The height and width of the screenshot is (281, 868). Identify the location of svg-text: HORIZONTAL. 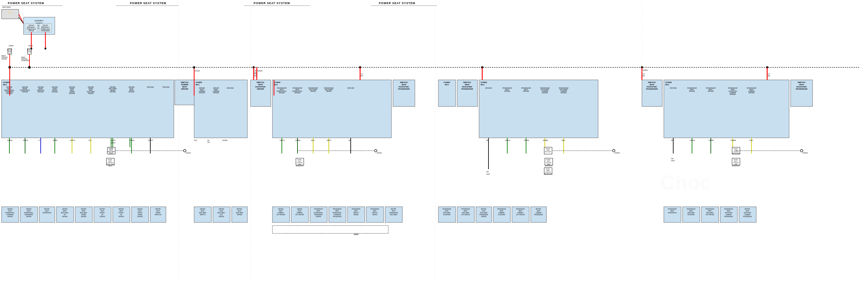
(47, 213).